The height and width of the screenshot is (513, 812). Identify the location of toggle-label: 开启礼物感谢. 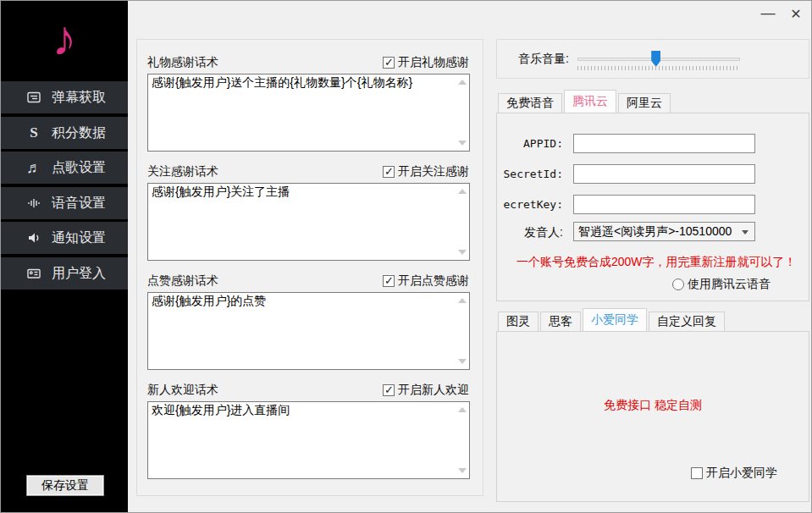
(434, 63).